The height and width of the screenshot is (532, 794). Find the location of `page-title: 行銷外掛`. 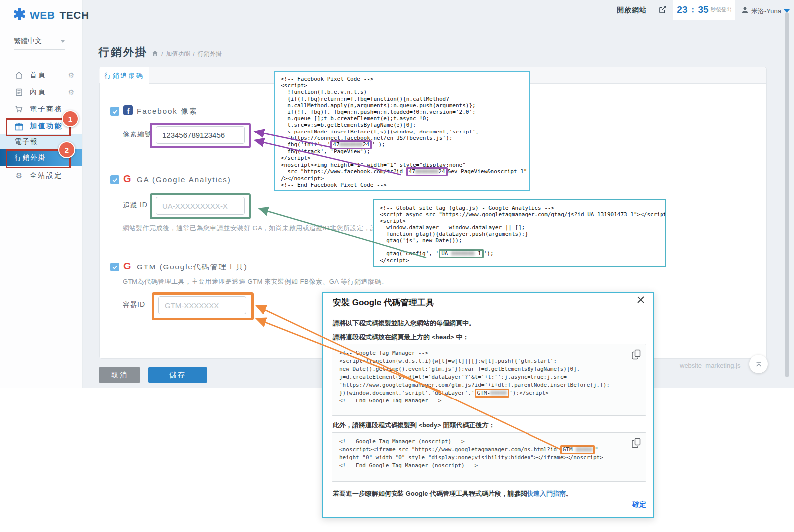

page-title: 行銷外掛 is located at coordinates (123, 52).